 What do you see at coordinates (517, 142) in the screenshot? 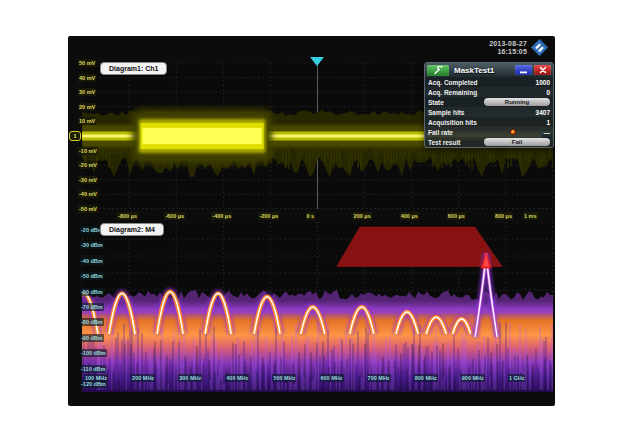
I see `row-value-field: Fail` at bounding box center [517, 142].